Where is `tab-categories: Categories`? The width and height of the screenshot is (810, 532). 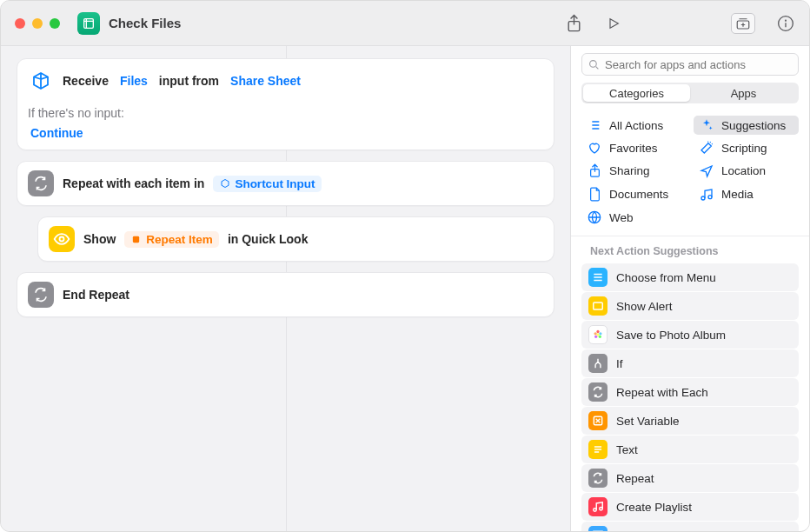
tab-categories: Categories is located at coordinates (636, 93).